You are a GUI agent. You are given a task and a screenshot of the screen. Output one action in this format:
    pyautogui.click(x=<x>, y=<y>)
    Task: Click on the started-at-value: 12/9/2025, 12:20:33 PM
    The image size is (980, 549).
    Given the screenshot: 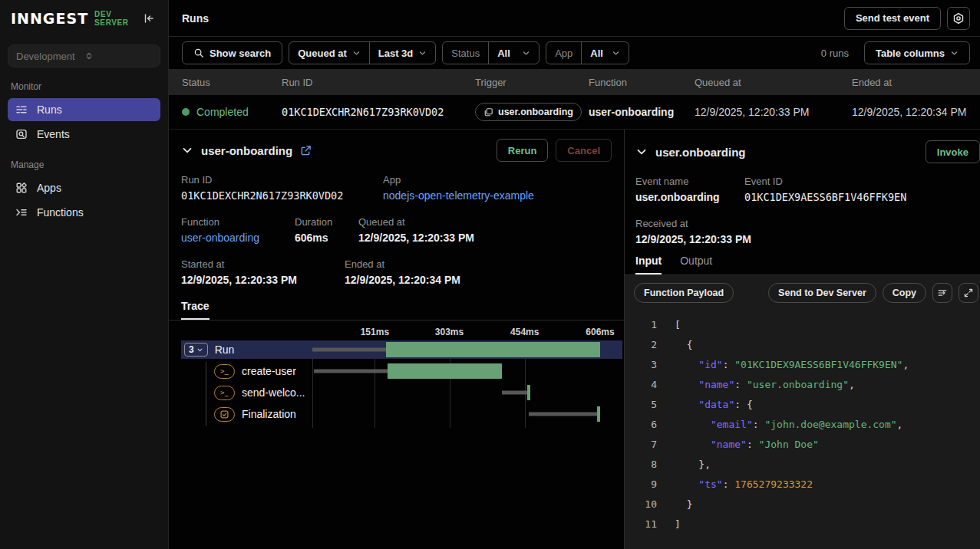 What is the action you would take?
    pyautogui.click(x=262, y=280)
    